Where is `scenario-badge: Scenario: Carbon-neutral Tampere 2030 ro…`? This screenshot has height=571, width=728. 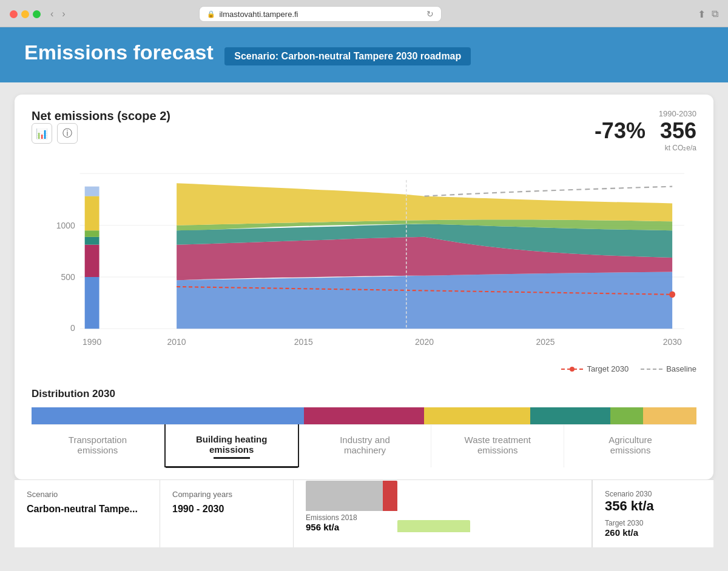
scenario-badge: Scenario: Carbon-neutral Tampere 2030 ro… is located at coordinates (348, 56).